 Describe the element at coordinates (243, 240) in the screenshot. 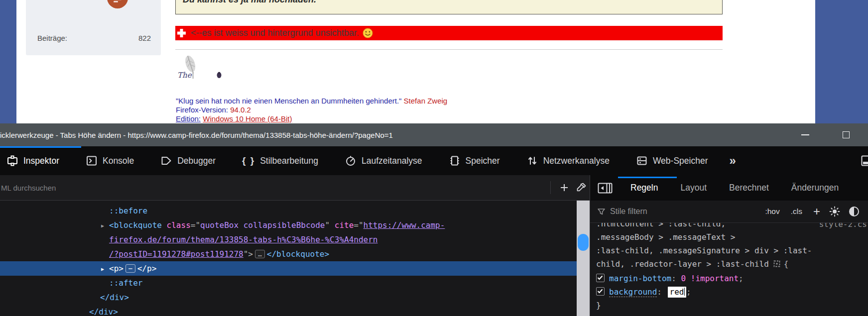

I see `markup-link: firefox.de/forum/thema/133858-tabs-h%C3%…` at that location.